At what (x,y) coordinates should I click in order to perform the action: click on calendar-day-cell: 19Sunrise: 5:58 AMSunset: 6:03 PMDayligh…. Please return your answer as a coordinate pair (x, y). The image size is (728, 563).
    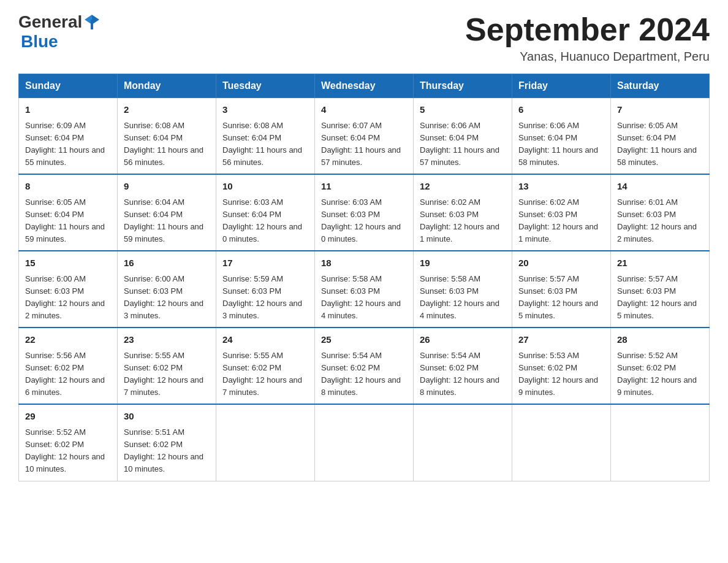
    Looking at the image, I should click on (463, 289).